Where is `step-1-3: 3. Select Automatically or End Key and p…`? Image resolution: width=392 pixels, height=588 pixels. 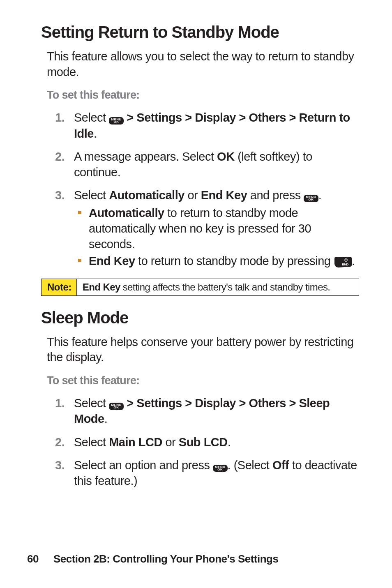
step-1-3: 3. Select Automatically or End Key and p… is located at coordinates (207, 229).